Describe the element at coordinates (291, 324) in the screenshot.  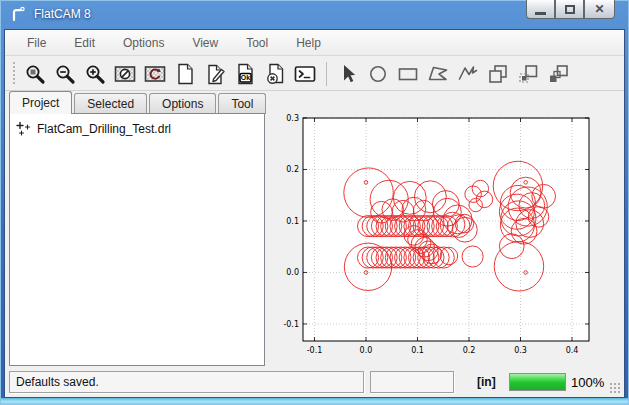
I see `y-tick-label: -0.1` at that location.